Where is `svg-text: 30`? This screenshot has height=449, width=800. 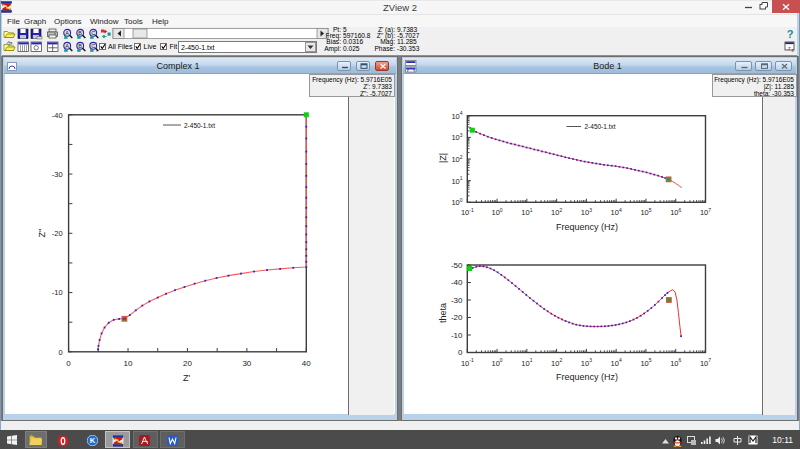 svg-text: 30 is located at coordinates (246, 364).